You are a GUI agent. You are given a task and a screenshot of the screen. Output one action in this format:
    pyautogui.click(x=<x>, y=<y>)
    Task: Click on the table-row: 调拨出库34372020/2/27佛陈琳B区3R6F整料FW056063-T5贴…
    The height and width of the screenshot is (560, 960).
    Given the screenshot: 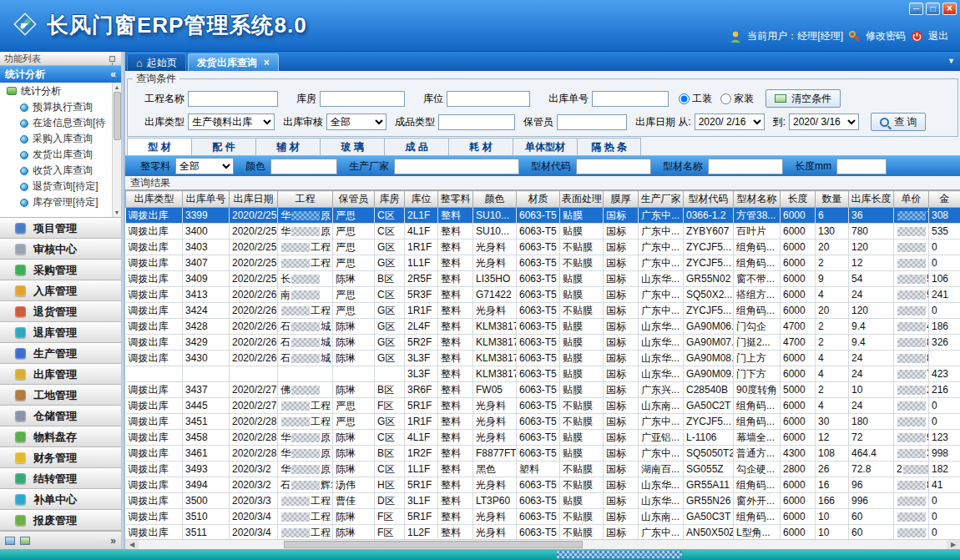 What is the action you would take?
    pyautogui.click(x=543, y=391)
    